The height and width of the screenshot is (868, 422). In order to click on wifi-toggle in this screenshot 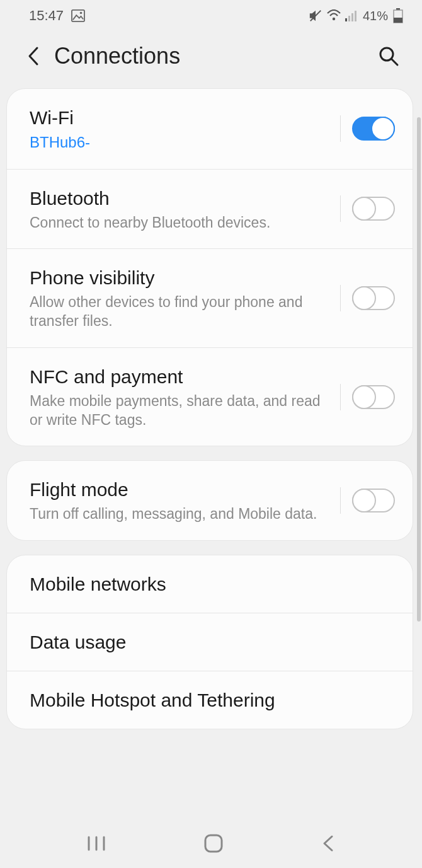, I will do `click(374, 129)`.